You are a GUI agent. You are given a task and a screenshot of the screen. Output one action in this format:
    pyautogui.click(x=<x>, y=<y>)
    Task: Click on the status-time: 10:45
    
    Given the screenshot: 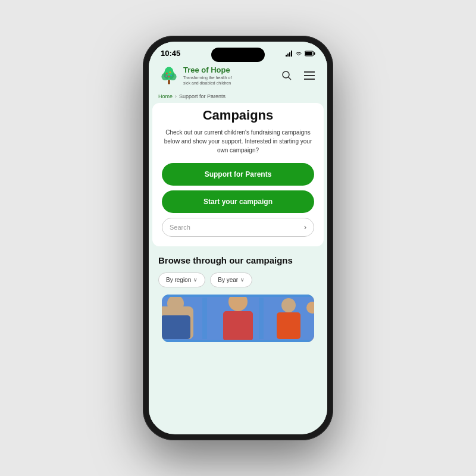 What is the action you would take?
    pyautogui.click(x=170, y=54)
    